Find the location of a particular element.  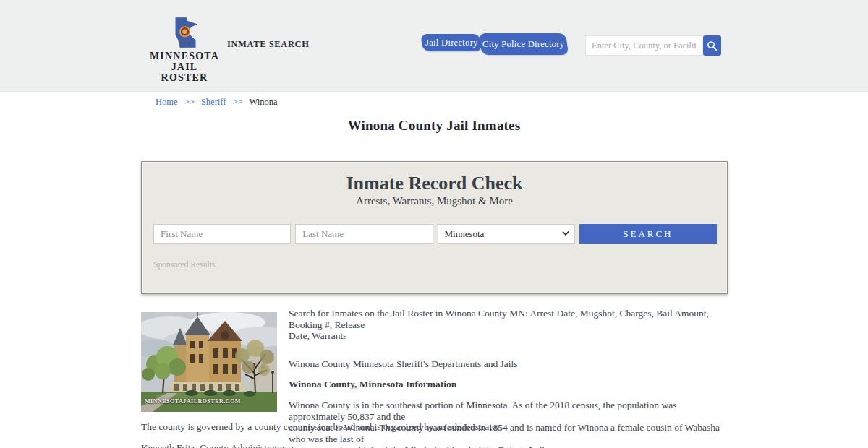

state-select: Minnesota is located at coordinates (506, 234).